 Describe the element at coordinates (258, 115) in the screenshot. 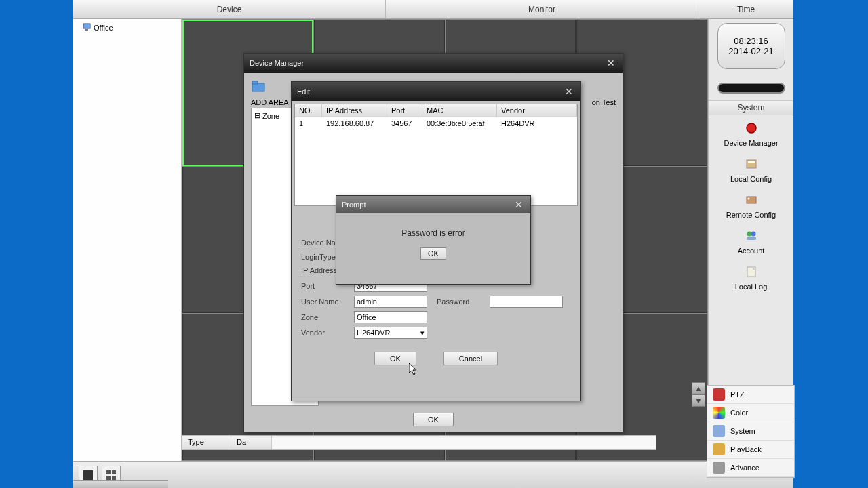

I see `minus-icon: ⊟` at that location.